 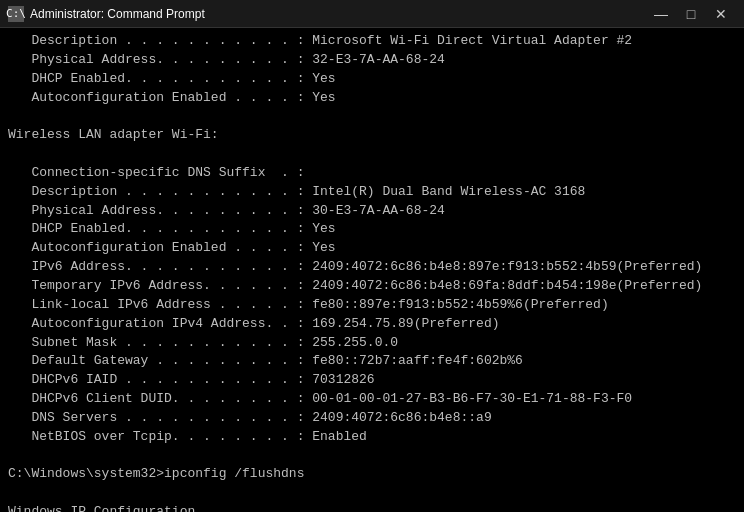 I want to click on window-controls: — □ ✕, so click(x=691, y=14).